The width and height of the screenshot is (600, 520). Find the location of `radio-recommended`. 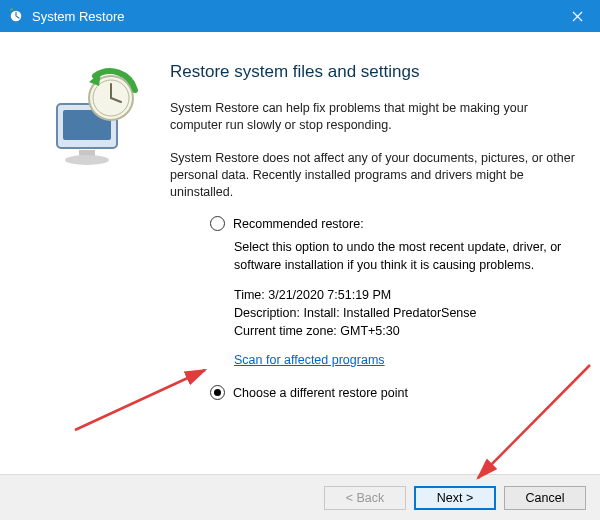

radio-recommended is located at coordinates (218, 224).